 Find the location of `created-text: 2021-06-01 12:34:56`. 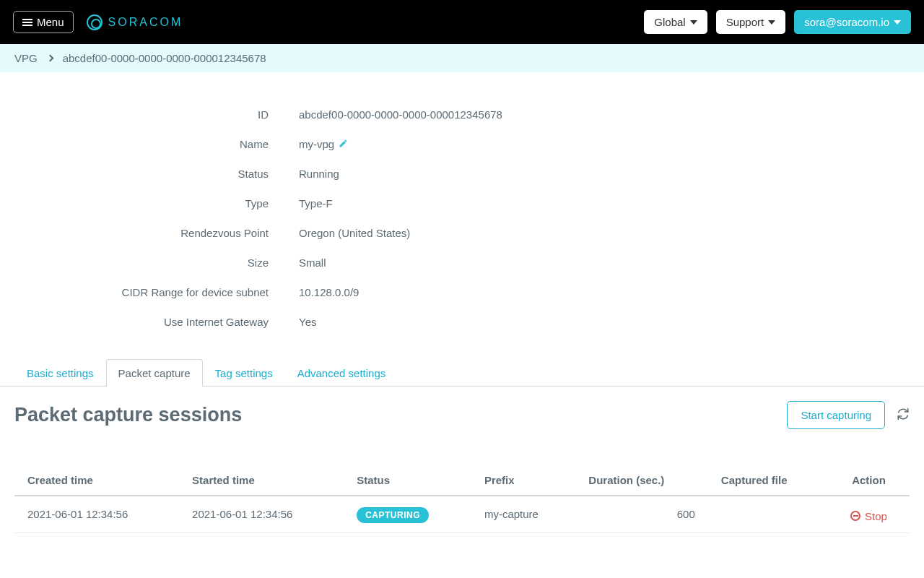

created-text: 2021-06-01 12:34:56 is located at coordinates (78, 514).